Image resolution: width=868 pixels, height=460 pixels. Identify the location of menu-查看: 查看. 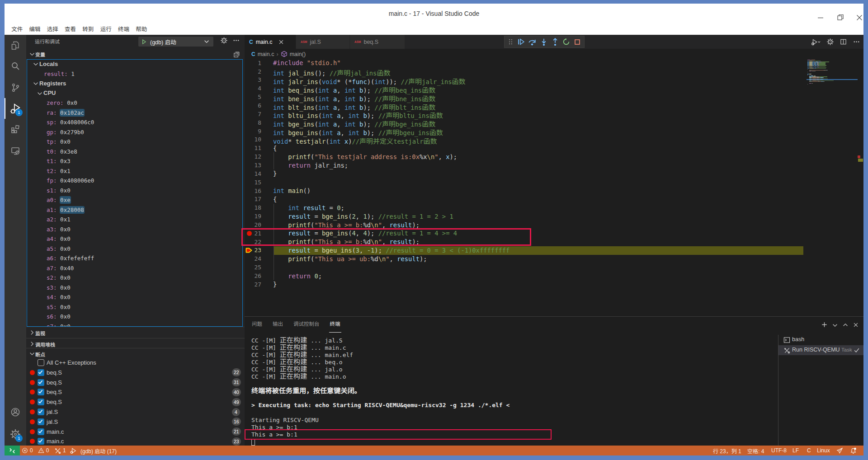
(71, 30).